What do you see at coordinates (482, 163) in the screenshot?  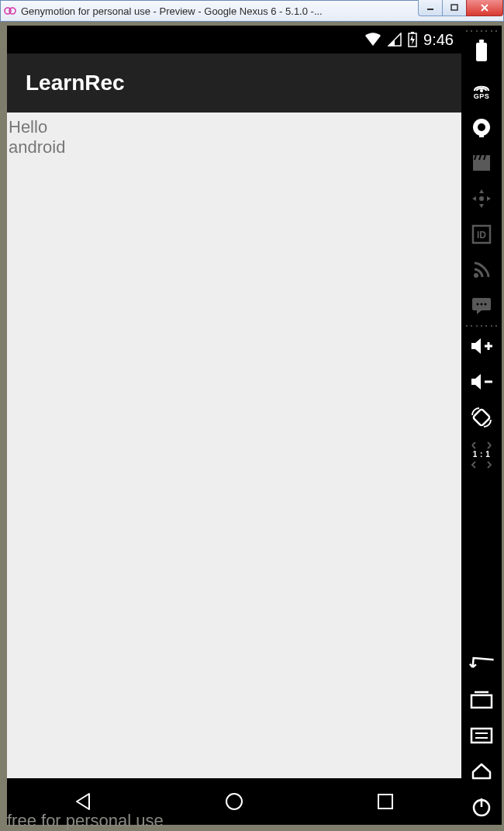 I see `clapperboard-tool` at bounding box center [482, 163].